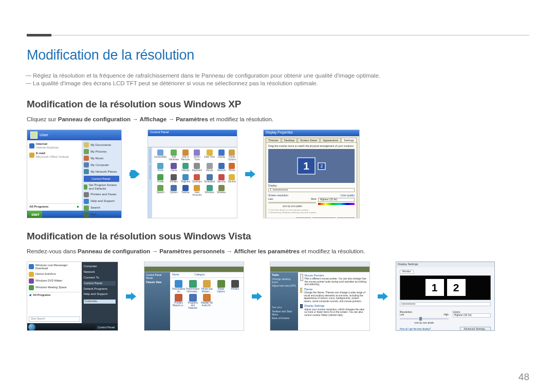  I want to click on header-rule, so click(278, 35).